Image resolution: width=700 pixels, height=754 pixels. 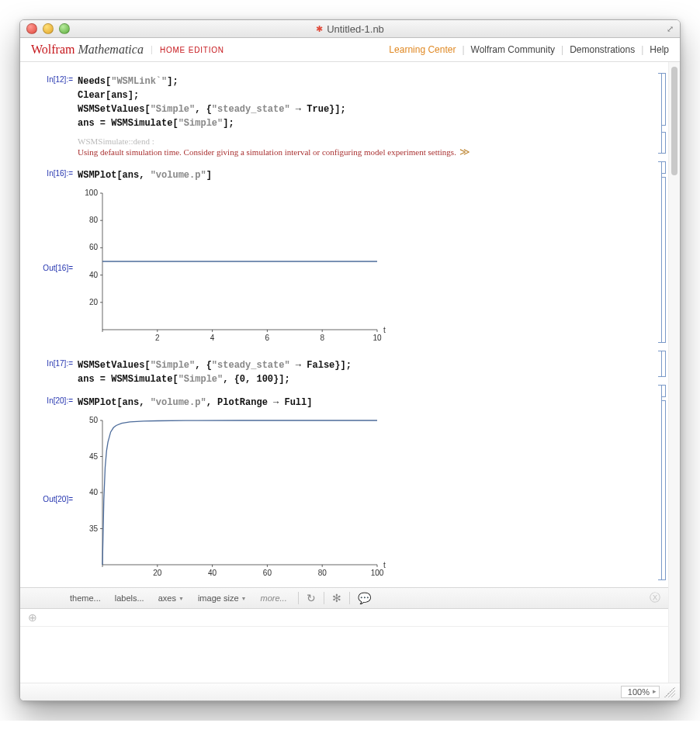 What do you see at coordinates (33, 617) in the screenshot?
I see `plus-icon: ⊕` at bounding box center [33, 617].